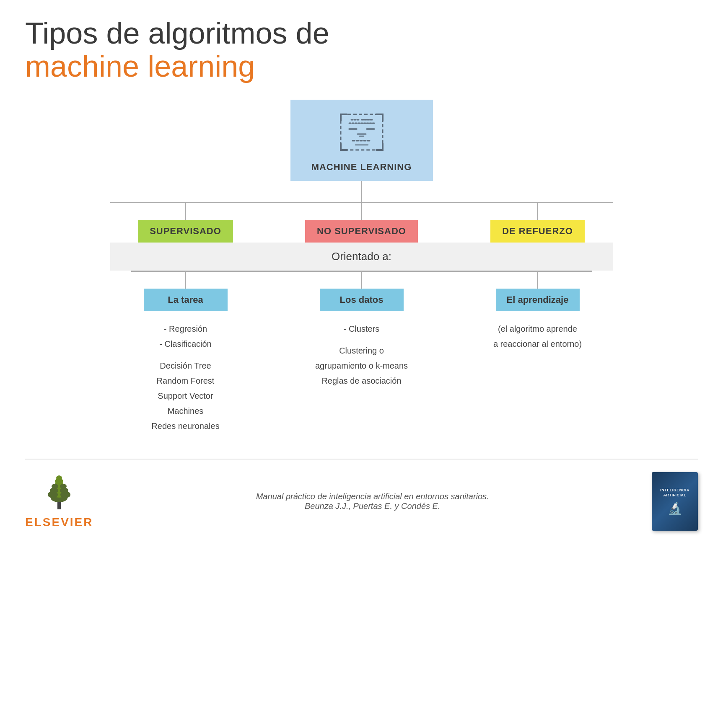 The width and height of the screenshot is (723, 728). Describe the element at coordinates (361, 280) in the screenshot. I see `sub-connector-center` at that location.